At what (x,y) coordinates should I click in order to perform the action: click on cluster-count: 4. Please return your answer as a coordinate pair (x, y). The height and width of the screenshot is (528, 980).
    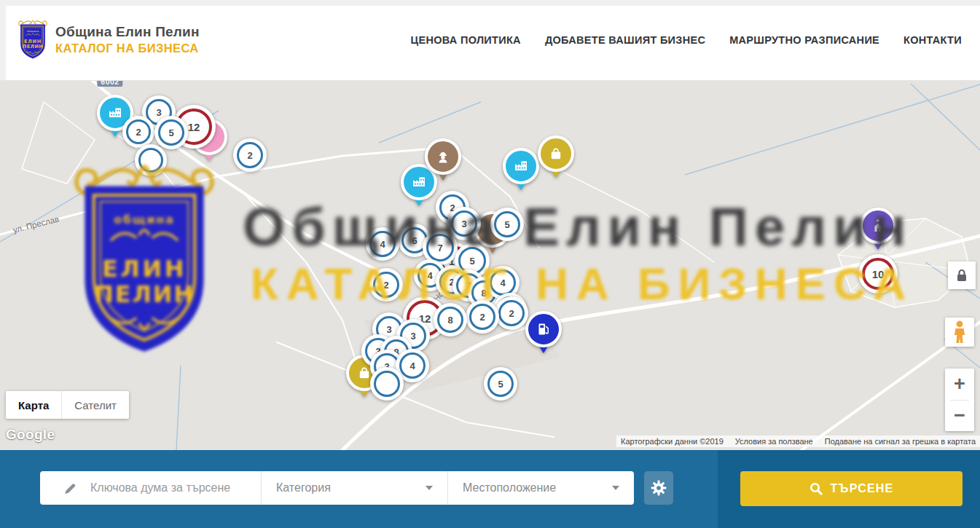
    Looking at the image, I should click on (412, 366).